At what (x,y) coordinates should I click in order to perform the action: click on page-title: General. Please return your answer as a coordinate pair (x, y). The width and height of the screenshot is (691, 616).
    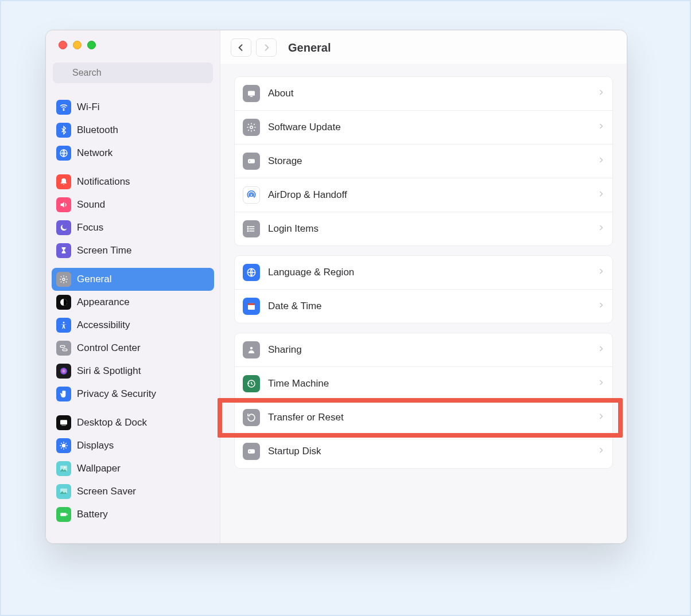
    Looking at the image, I should click on (309, 48).